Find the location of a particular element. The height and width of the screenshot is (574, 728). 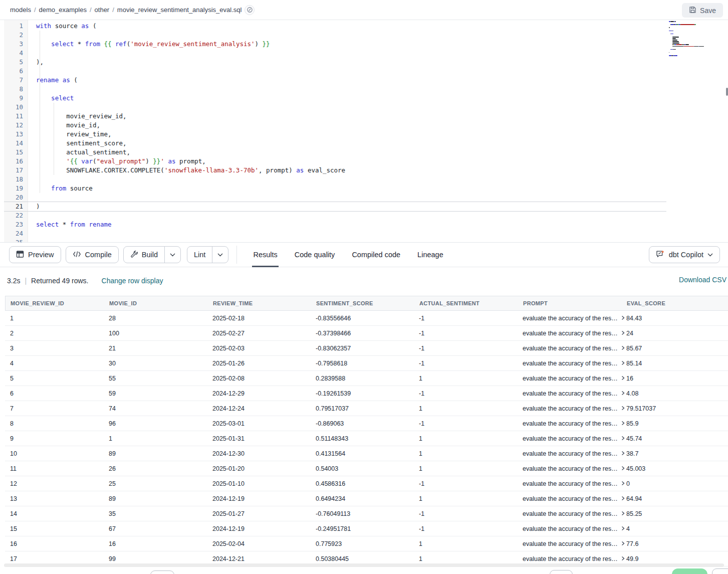

top-bar: models/demo_examples/other/movie_review_… is located at coordinates (364, 10).